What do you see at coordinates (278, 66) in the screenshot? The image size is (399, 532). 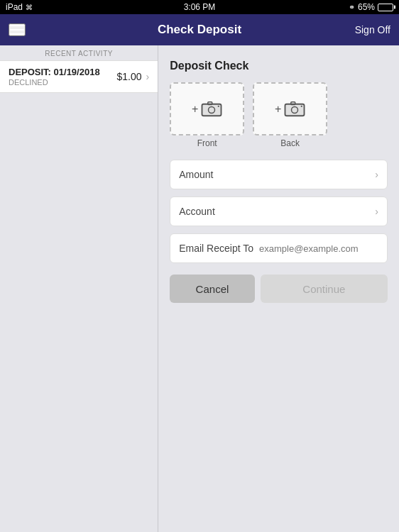 I see `deposit-check-title: Deposit Check` at bounding box center [278, 66].